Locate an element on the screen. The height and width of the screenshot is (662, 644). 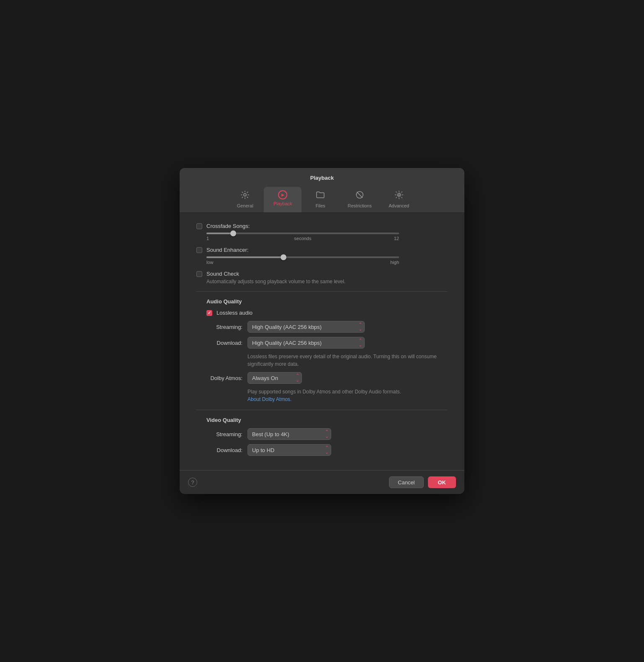
tab-files: Files is located at coordinates (320, 199).